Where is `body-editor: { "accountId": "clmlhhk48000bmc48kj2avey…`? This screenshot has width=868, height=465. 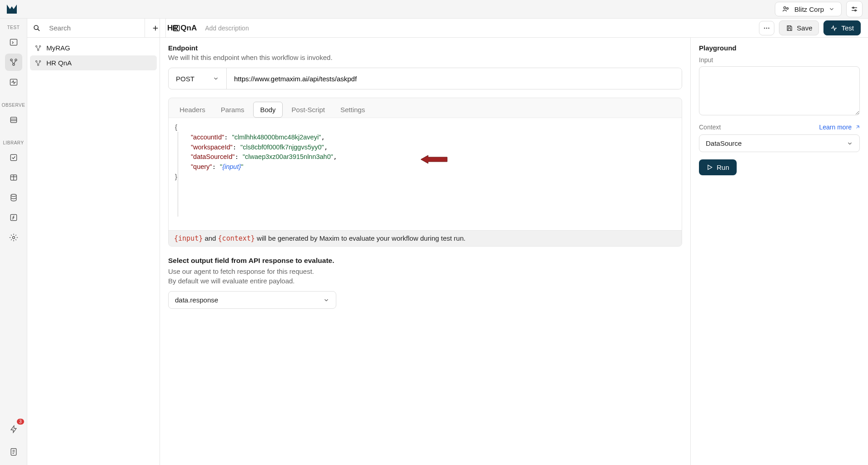
body-editor: { "accountId": "clmlhhk48000bmc48kj2avey… is located at coordinates (425, 174).